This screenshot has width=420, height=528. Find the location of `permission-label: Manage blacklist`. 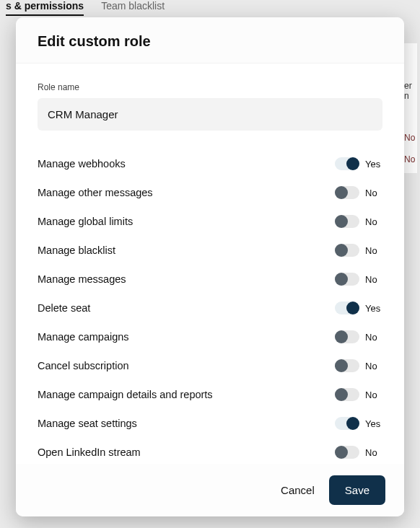

permission-label: Manage blacklist is located at coordinates (76, 250).